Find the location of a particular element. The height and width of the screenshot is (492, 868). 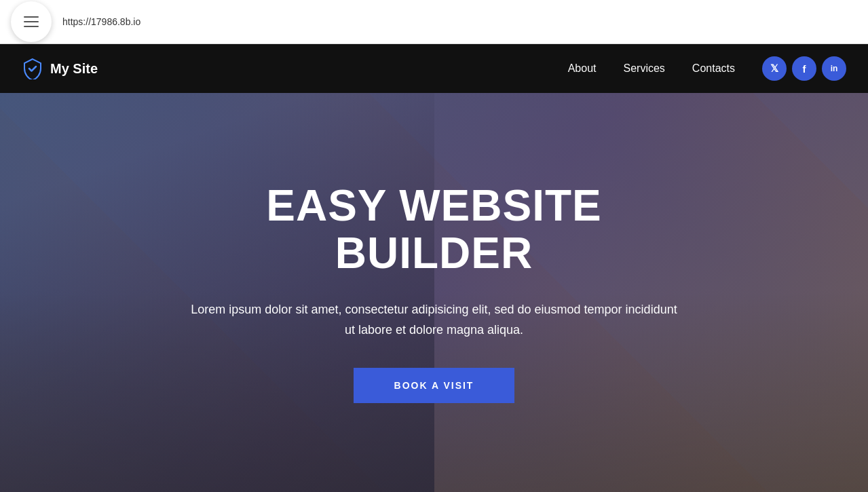

hero-title-line2: BUILDER is located at coordinates (434, 253).